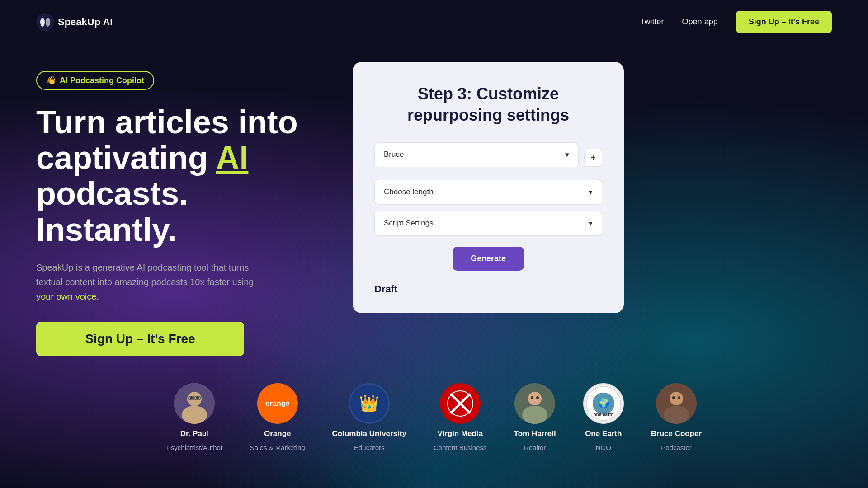  Describe the element at coordinates (102, 80) in the screenshot. I see `badge-text: AI Podcasting Copilot` at that location.